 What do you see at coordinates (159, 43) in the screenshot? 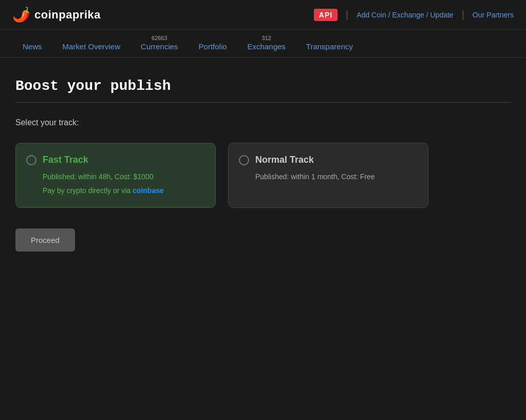
I see `nav-item-currencies: 62663 Currencies` at bounding box center [159, 43].